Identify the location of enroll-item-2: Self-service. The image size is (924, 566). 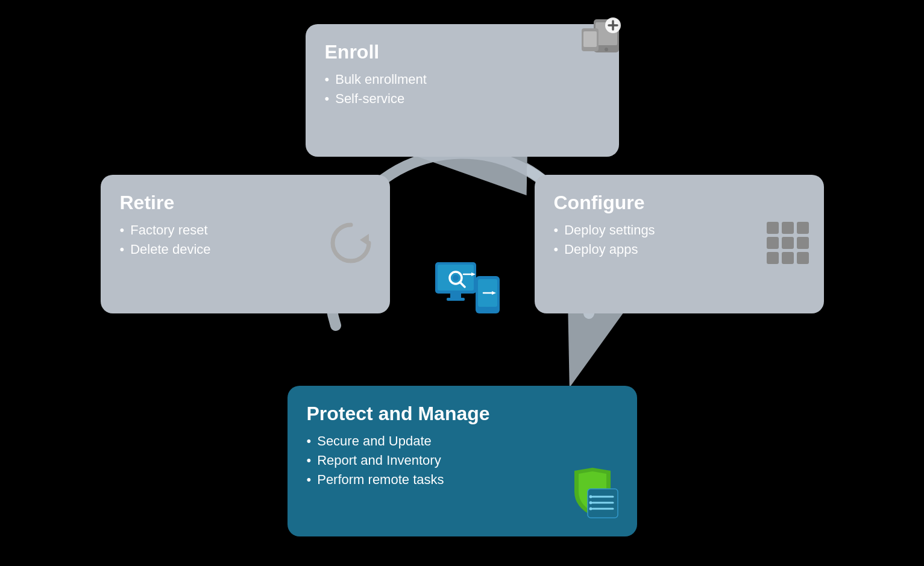
(462, 99).